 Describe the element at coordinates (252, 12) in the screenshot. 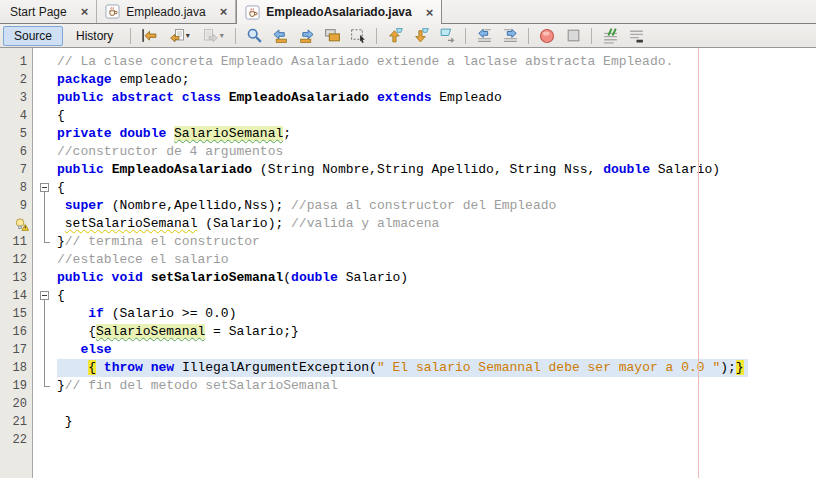

I see `java-file-icon-slot` at that location.